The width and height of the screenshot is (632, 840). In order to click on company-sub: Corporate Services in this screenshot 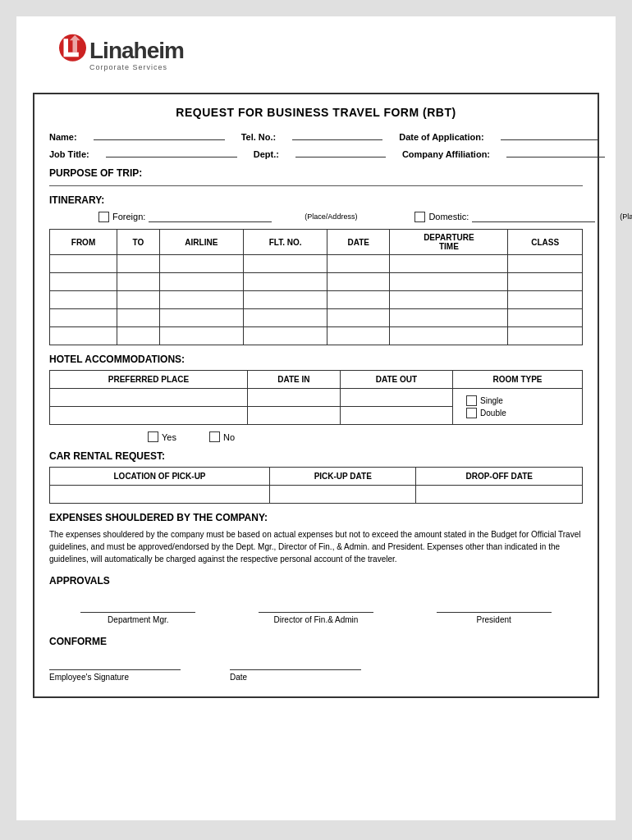, I will do `click(136, 67)`.